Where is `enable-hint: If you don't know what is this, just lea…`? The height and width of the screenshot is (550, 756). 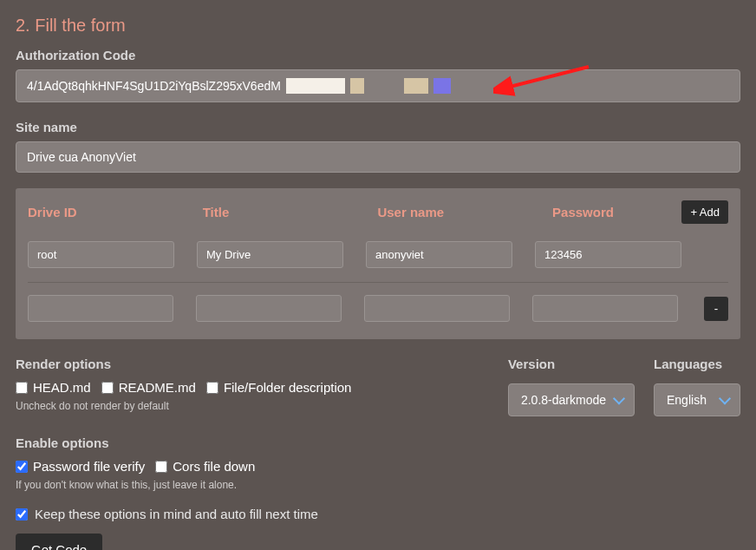 enable-hint: If you don't know what is this, just lea… is located at coordinates (378, 485).